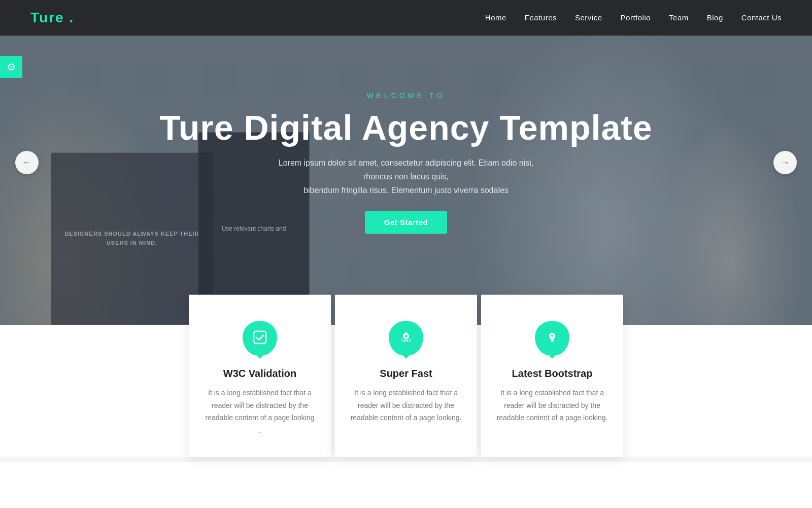  What do you see at coordinates (260, 411) in the screenshot?
I see `w3c-desc: It is a long established fact that a rea…` at bounding box center [260, 411].